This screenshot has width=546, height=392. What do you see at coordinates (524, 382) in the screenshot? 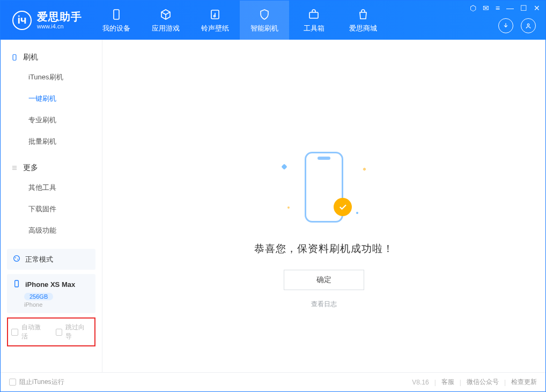
I see `link-check-update: 检查更新` at bounding box center [524, 382].